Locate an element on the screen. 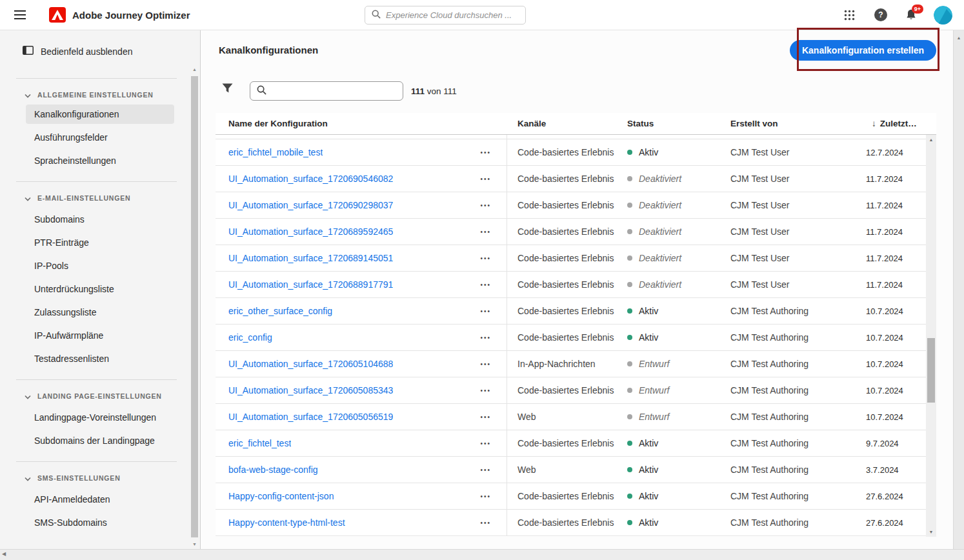 The height and width of the screenshot is (560, 964). last-modified-cell: 12.7.2024 is located at coordinates (892, 152).